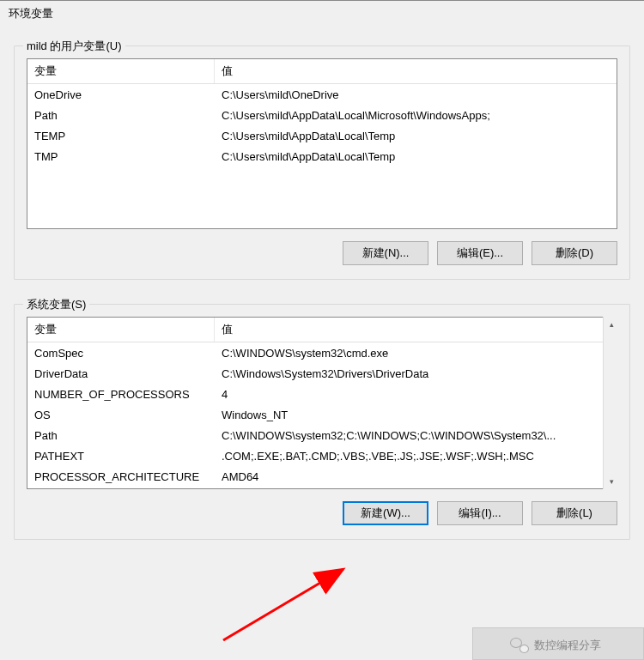  I want to click on cell-value: AMD64, so click(416, 477).